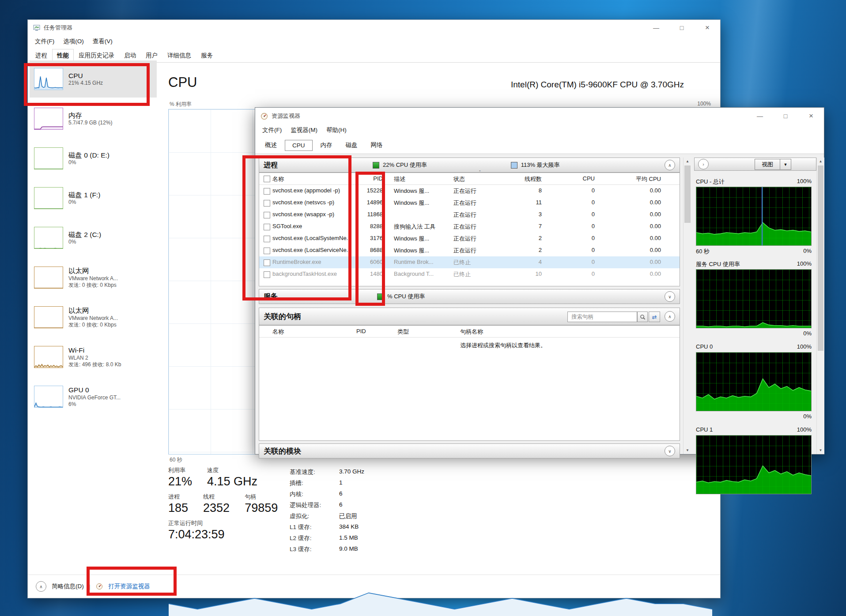  Describe the element at coordinates (377, 145) in the screenshot. I see `rm-tab-网络: 网络` at that location.